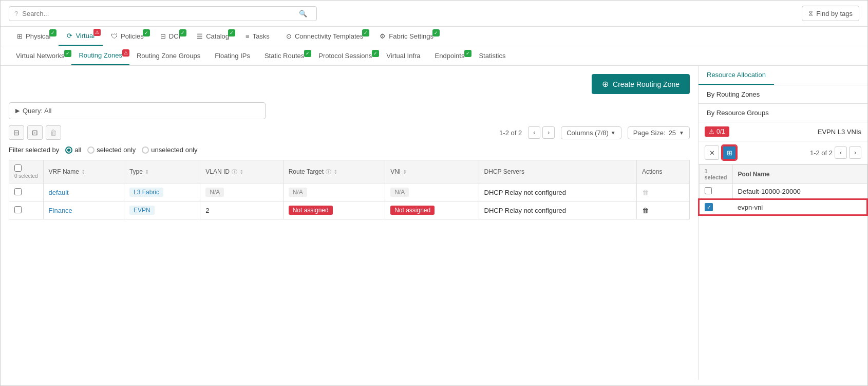  What do you see at coordinates (162, 172) in the screenshot?
I see `col-header-type: Type⇕` at bounding box center [162, 172].